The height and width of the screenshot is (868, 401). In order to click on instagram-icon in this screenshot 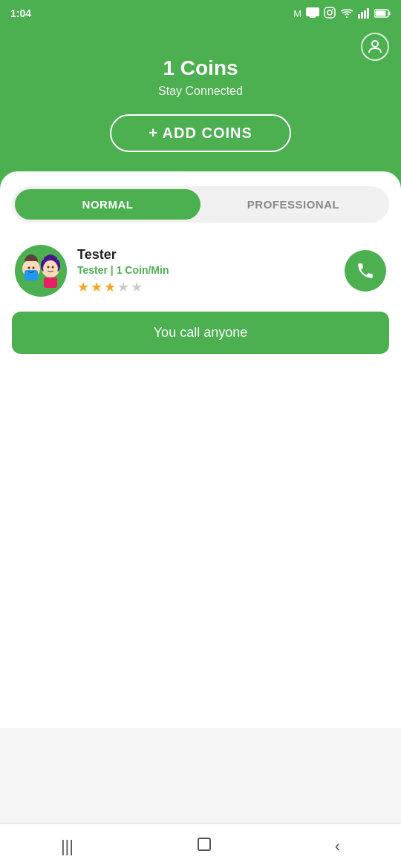, I will do `click(330, 13)`.